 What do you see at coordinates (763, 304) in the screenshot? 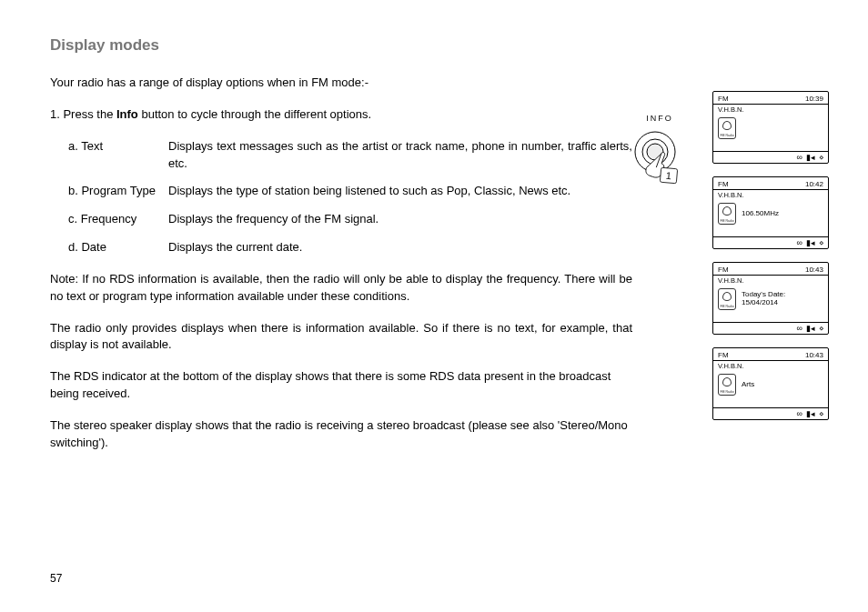
I see `screen-content-line: 15/04/2014` at bounding box center [763, 304].